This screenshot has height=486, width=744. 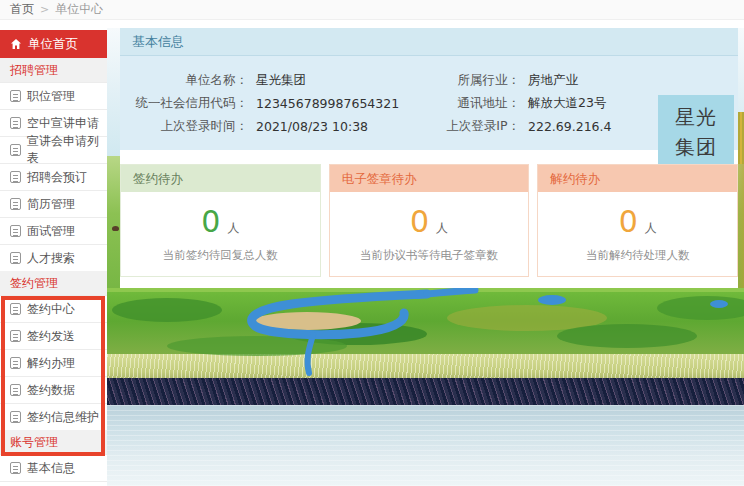 I want to click on sidebar-item-sign-send: 签约发送, so click(x=54, y=336).